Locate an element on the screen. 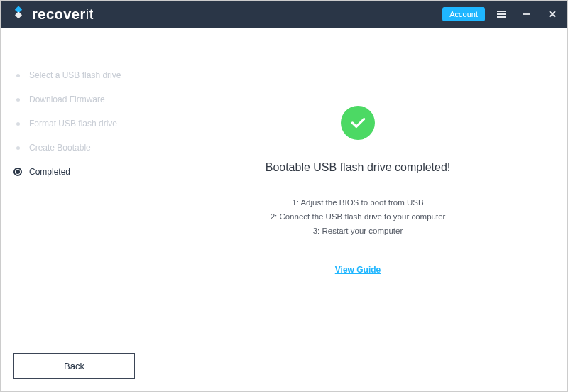 The image size is (568, 392). account-button: Account is located at coordinates (464, 14).